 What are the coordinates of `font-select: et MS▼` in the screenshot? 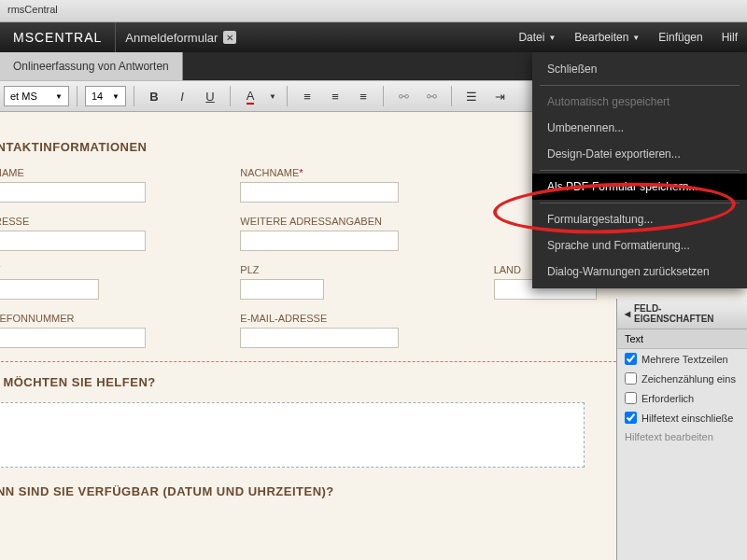 It's located at (36, 96).